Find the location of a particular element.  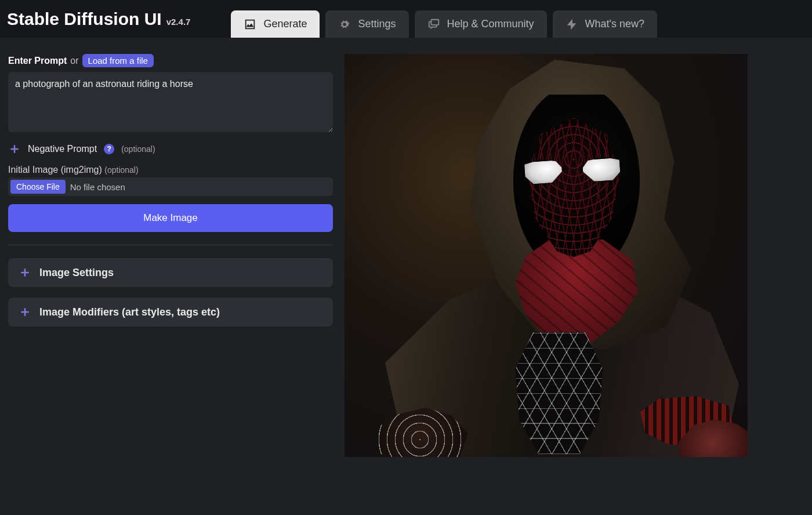

header: Stable Diffusion UI v2.4.7 Generate Sett… is located at coordinates (406, 19).